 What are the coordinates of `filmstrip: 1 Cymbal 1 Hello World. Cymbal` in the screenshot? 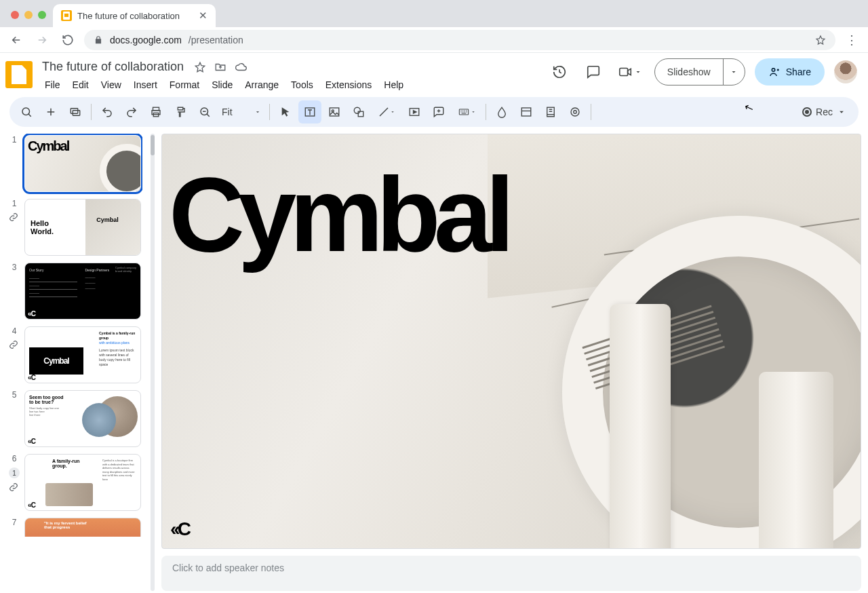 It's located at (75, 362).